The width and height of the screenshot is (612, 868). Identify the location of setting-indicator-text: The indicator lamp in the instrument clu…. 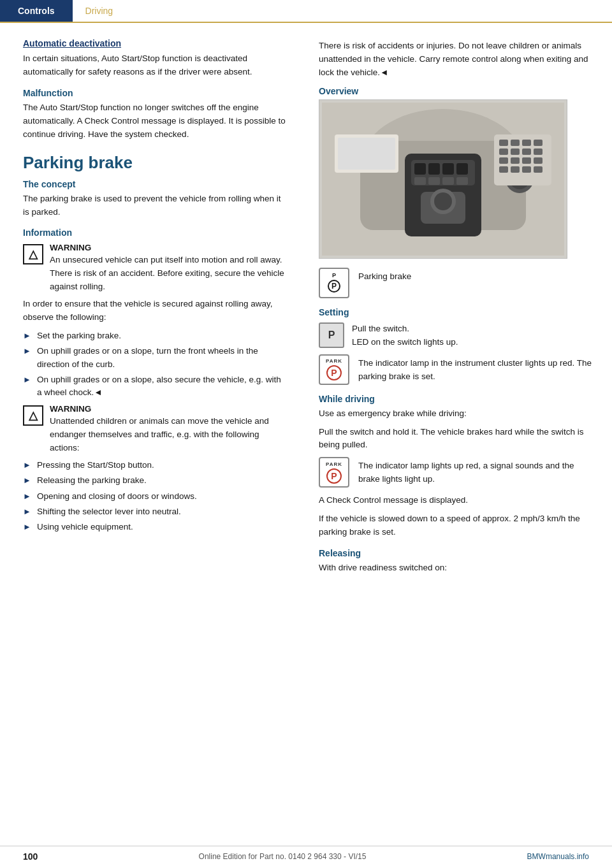
(476, 369).